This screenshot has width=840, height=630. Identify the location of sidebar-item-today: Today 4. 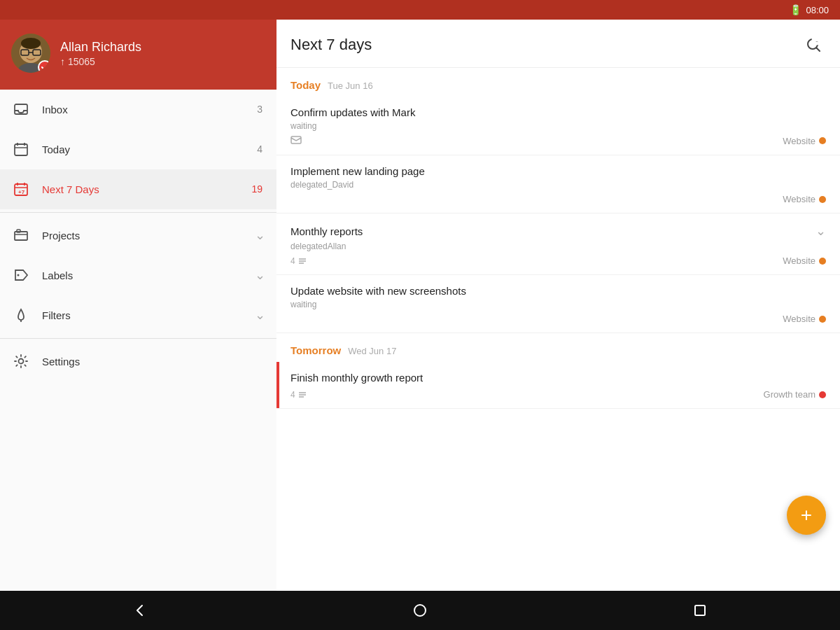
(139, 150).